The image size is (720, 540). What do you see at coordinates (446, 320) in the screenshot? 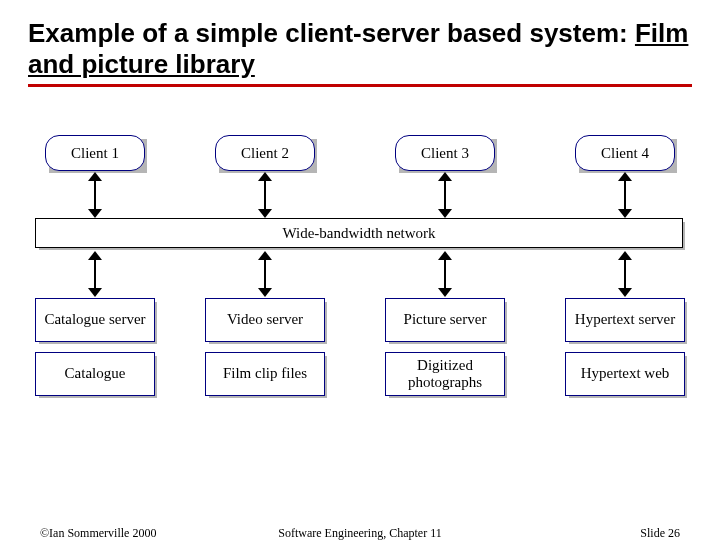
I see `server-label: Picture server` at bounding box center [446, 320].